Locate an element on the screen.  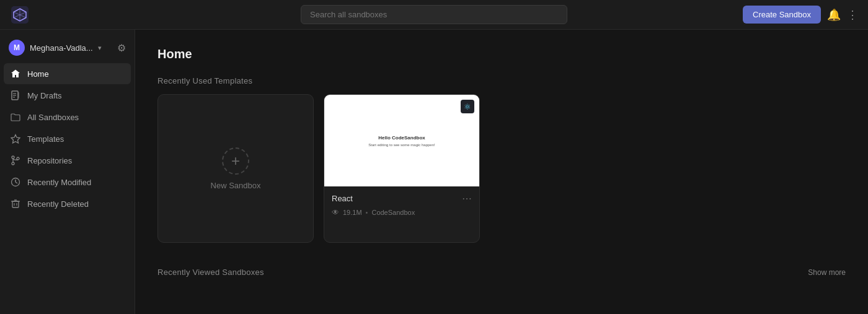
template-more-icon: ⋯ is located at coordinates (467, 198).